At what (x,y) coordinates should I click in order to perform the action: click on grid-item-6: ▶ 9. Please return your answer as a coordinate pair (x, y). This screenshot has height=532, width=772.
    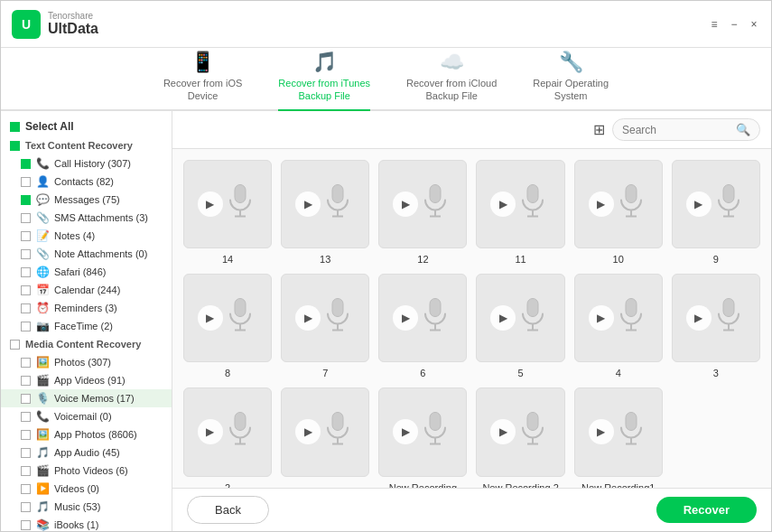
    Looking at the image, I should click on (716, 212).